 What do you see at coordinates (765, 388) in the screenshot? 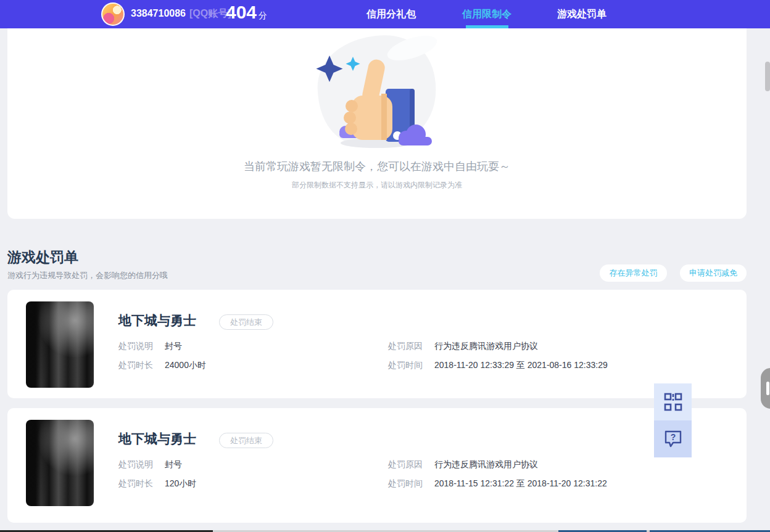
I see `side-panel-handle` at bounding box center [765, 388].